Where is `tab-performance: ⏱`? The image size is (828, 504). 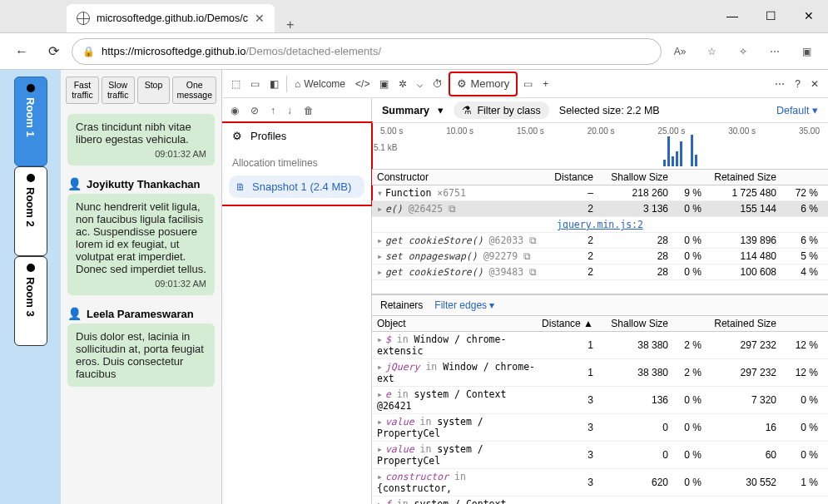 tab-performance: ⏱ is located at coordinates (438, 84).